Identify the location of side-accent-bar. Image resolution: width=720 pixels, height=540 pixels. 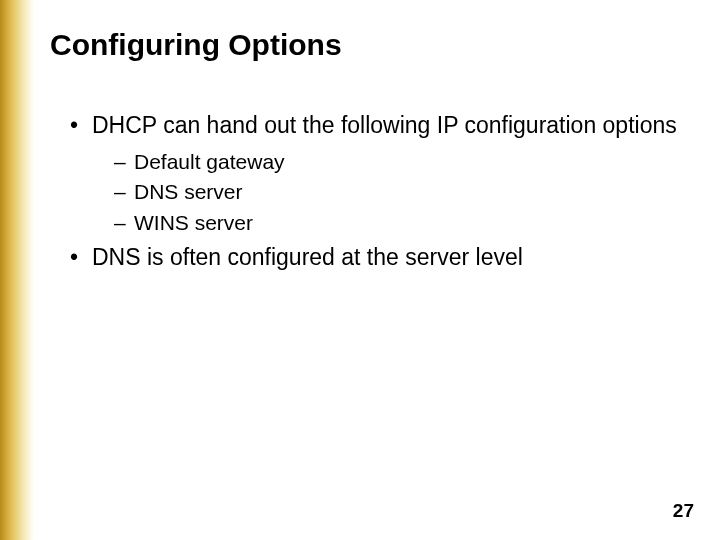
(17, 270).